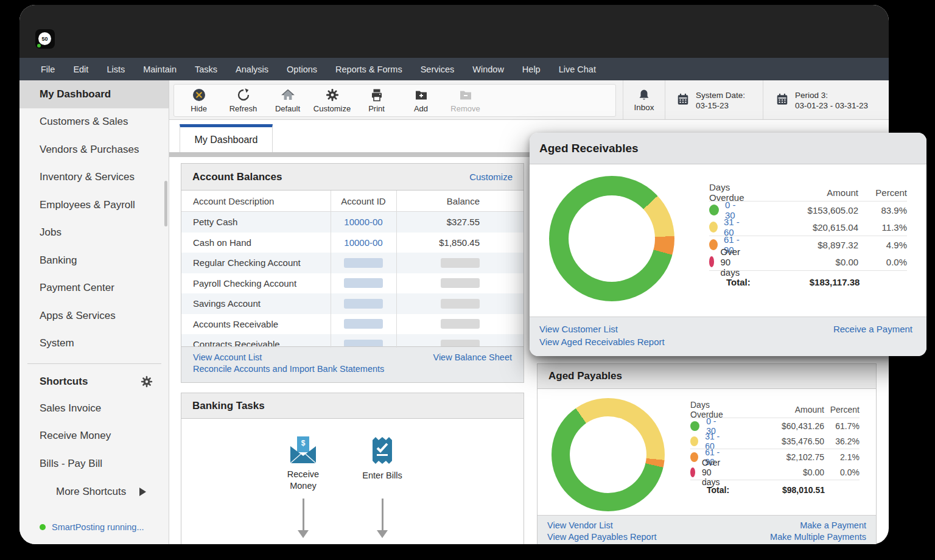  Describe the element at coordinates (382, 459) in the screenshot. I see `enter-bills-task: Enter Bills` at that location.